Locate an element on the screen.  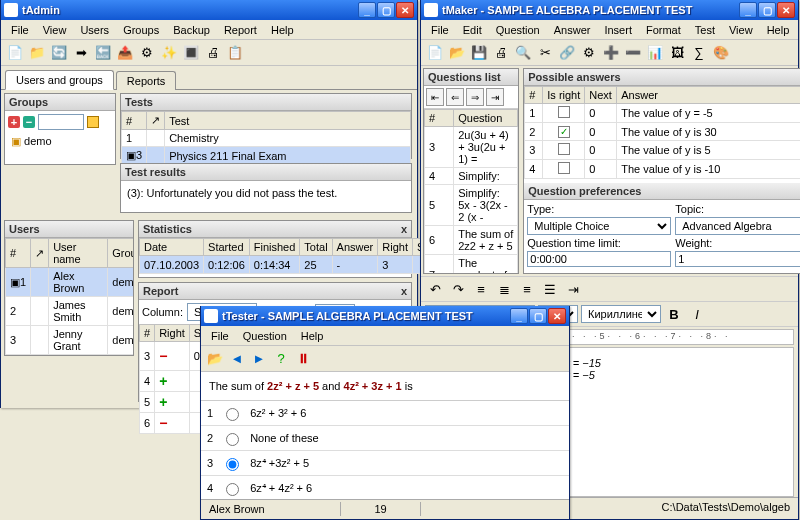
report-close-icon: x is located at coordinates (404, 291).